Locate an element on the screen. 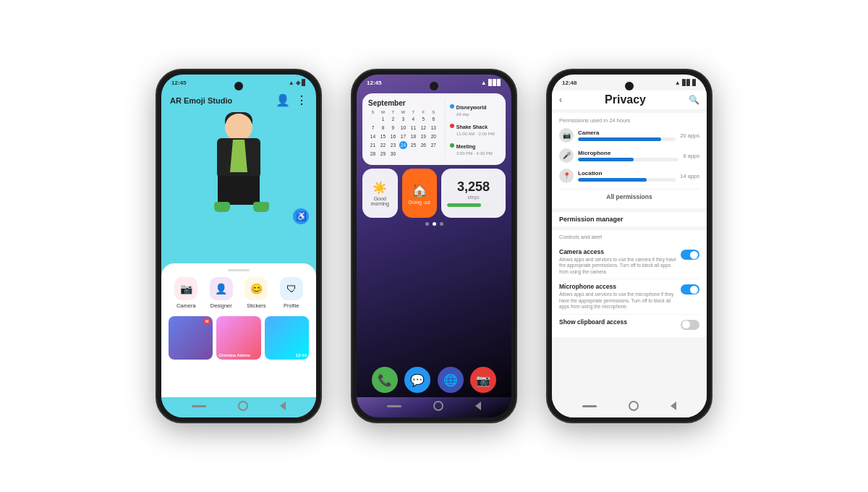 Image resolution: width=868 pixels, height=492 pixels. phone-ar-emoji: 12:45 ▲ ◈ ▊ AR Emoji Studio 👤 ⋮ ♿ is located at coordinates (239, 246).